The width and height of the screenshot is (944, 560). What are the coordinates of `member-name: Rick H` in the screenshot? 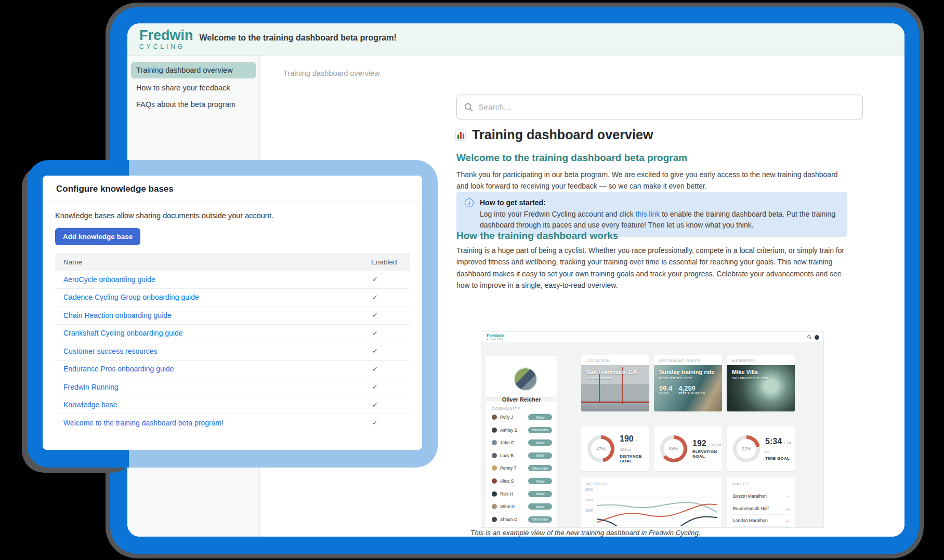 It's located at (514, 494).